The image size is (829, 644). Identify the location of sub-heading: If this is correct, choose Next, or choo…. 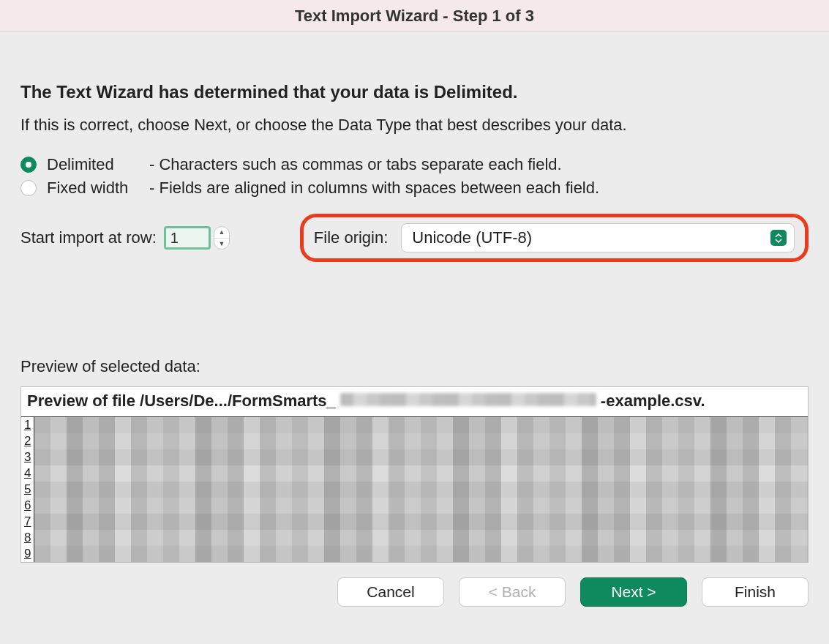
(414, 125).